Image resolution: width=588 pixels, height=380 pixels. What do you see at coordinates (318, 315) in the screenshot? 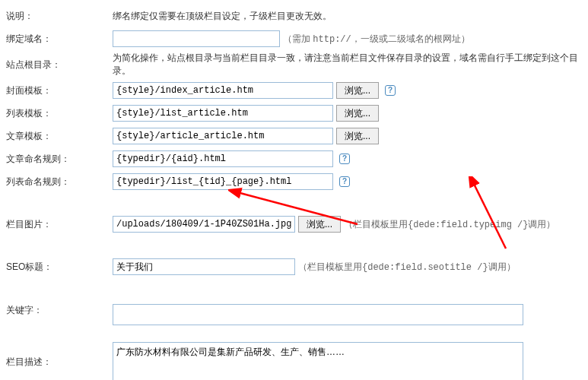
I see `keywords-input` at bounding box center [318, 315].